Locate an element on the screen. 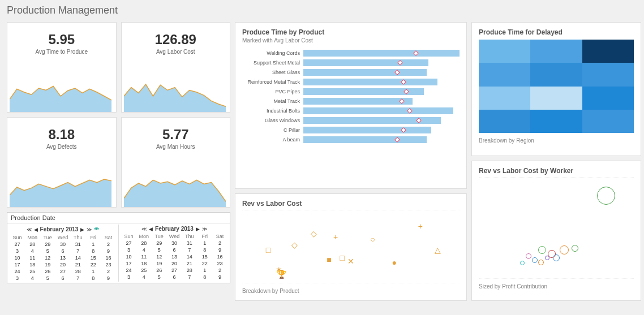 The width and height of the screenshot is (644, 315). kpi-card-defects: 8.18 Avg Defects is located at coordinates (62, 162).